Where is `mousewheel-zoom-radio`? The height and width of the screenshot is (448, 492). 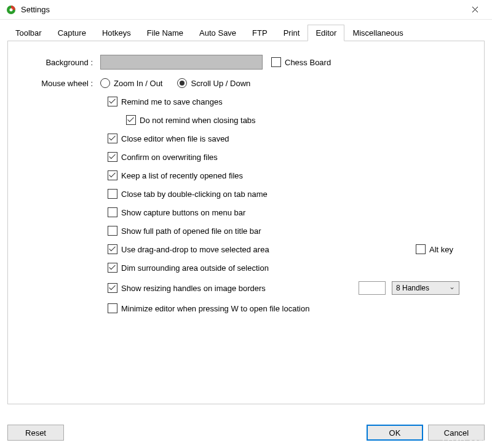 mousewheel-zoom-radio is located at coordinates (105, 83).